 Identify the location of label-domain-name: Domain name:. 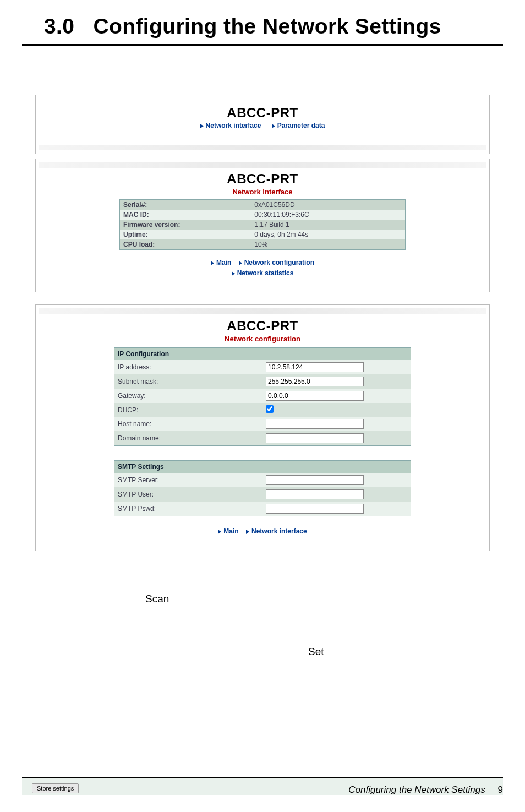
(189, 438).